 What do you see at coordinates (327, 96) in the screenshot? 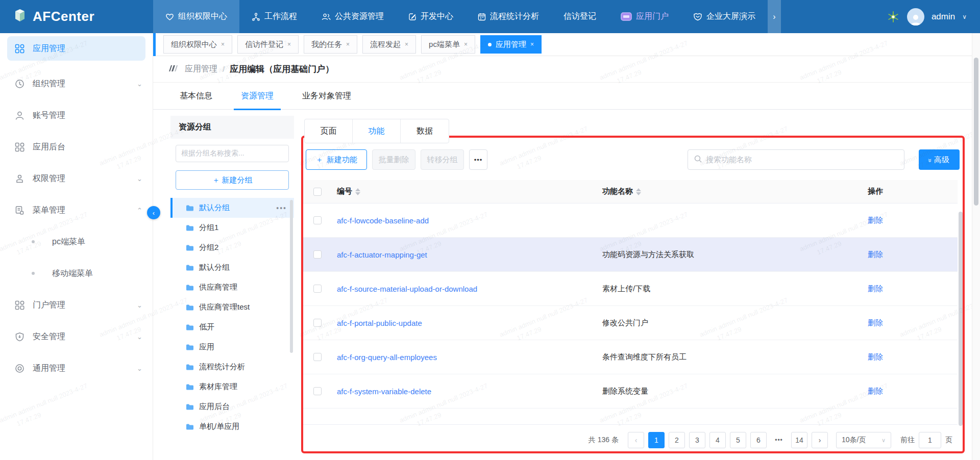
I see `tab-business-object-management: 业务对象管理` at bounding box center [327, 96].